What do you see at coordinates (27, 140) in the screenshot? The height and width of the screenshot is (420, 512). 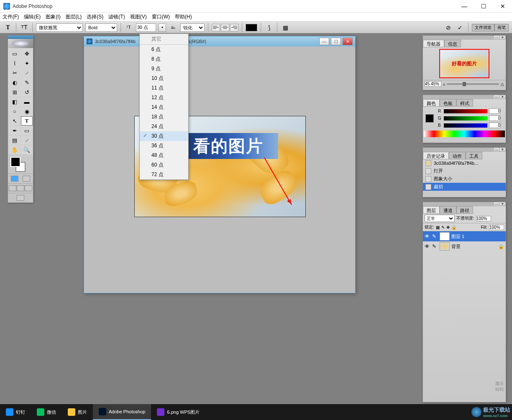 I see `eyedropper-tool: ⟋` at bounding box center [27, 140].